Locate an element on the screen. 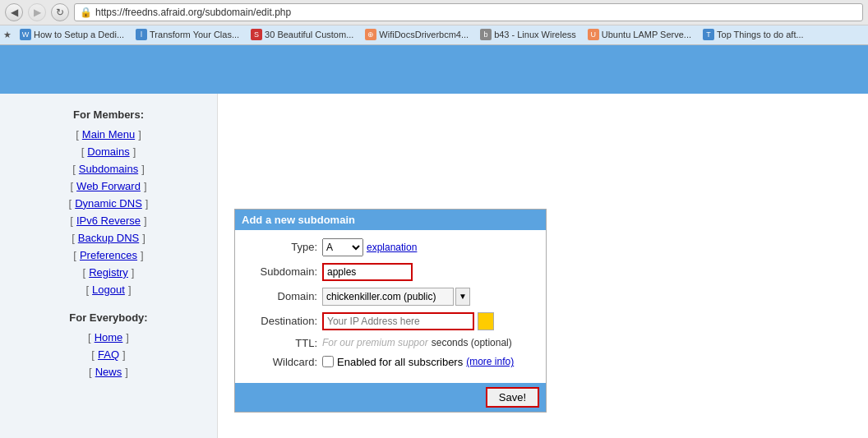 This screenshot has height=438, width=868. wildcard-checkbox is located at coordinates (328, 362).